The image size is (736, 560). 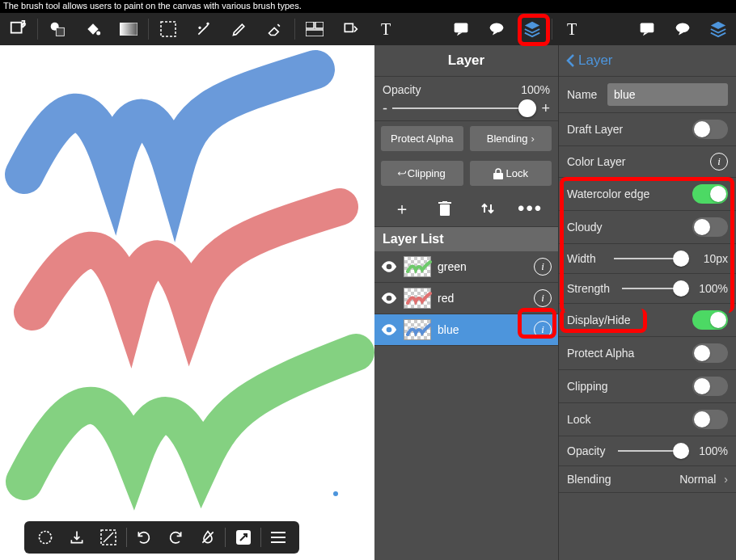 What do you see at coordinates (629, 386) in the screenshot?
I see `clipping-label: Clipping` at bounding box center [629, 386].